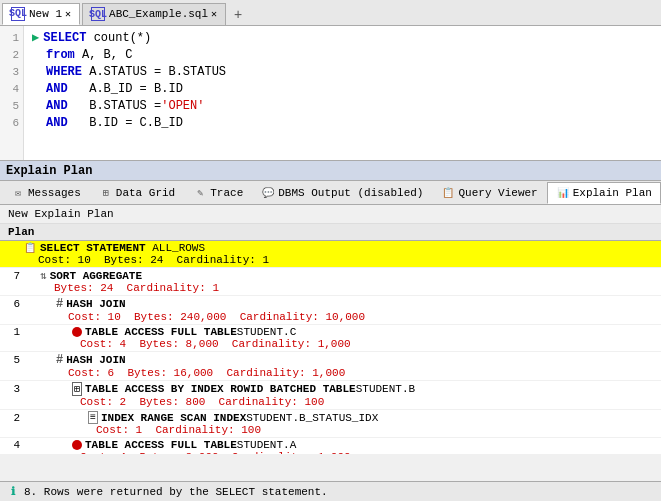 Image resolution: width=661 pixels, height=501 pixels. Describe the element at coordinates (174, 418) in the screenshot. I see `irs-kw: INDEX RANGE SCAN INDEX` at that location.